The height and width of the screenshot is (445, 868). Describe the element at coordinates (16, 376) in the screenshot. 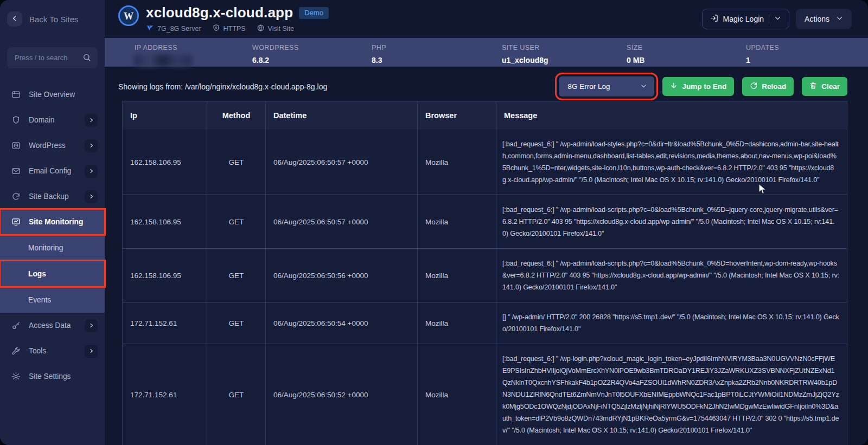

I see `gear-icon` at that location.